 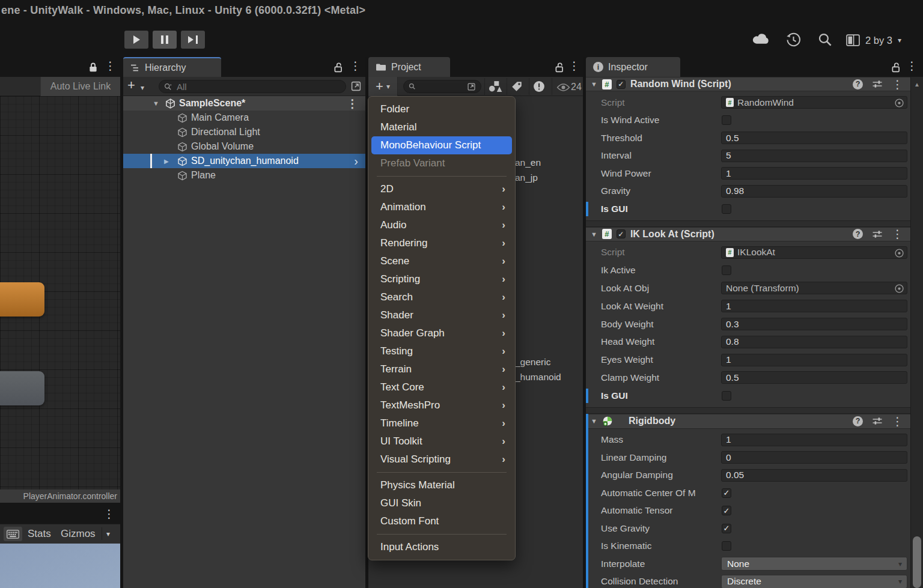 I want to click on game-view-viewport, so click(x=60, y=566).